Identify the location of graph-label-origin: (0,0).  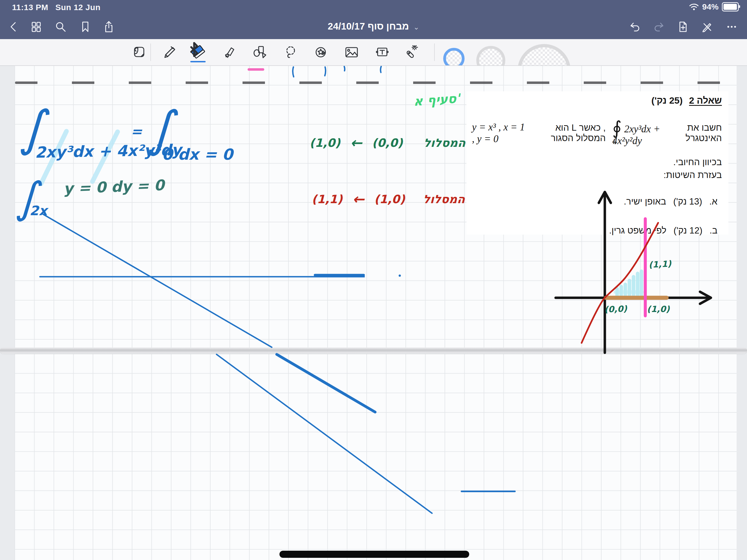
(616, 309).